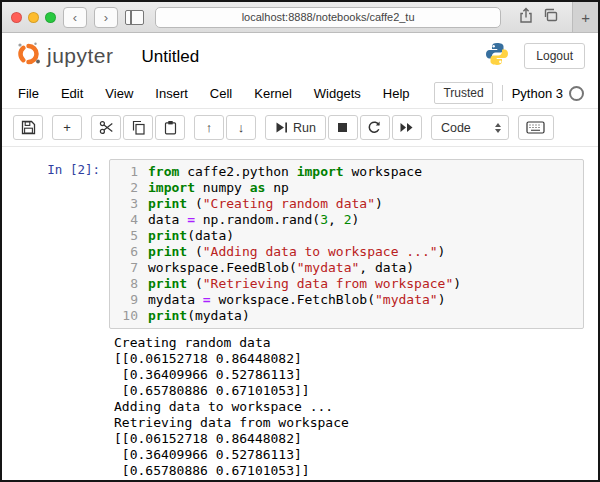 This screenshot has width=600, height=482. Describe the element at coordinates (119, 94) in the screenshot. I see `menu-item-view: View` at that location.